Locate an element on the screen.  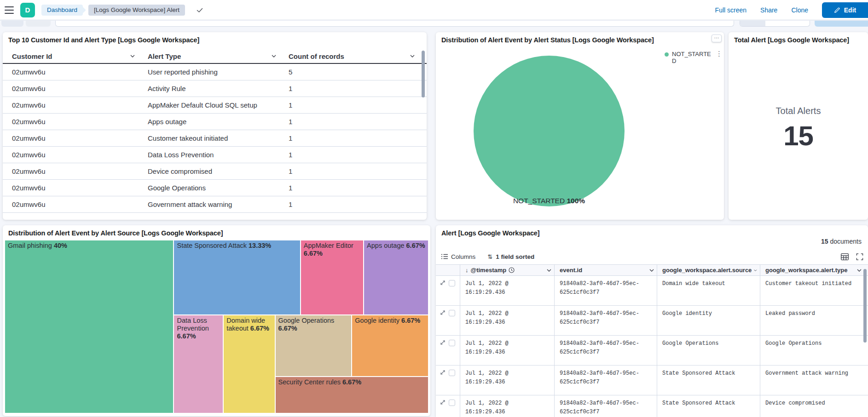
grid-scrollbar is located at coordinates (865, 306).